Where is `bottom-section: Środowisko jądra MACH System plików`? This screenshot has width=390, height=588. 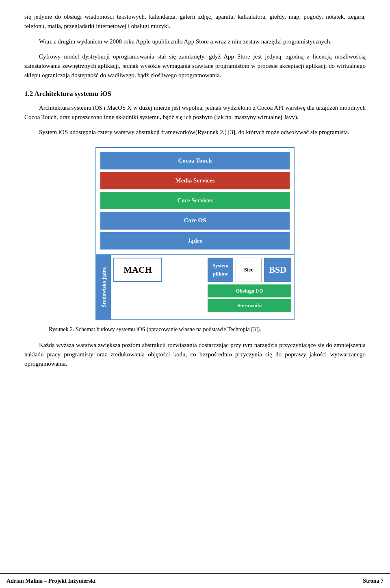
bottom-section: Środowisko jądra MACH System plików is located at coordinates (195, 287).